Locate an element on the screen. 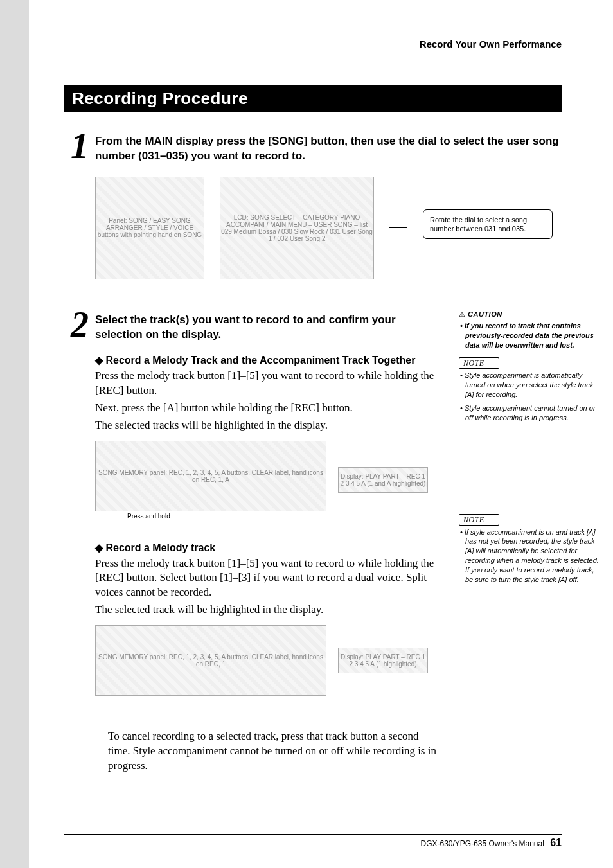  figure-panel-buttons: Panel: SONG / EASY SONG ARRANGER / STYLE… is located at coordinates (150, 228).